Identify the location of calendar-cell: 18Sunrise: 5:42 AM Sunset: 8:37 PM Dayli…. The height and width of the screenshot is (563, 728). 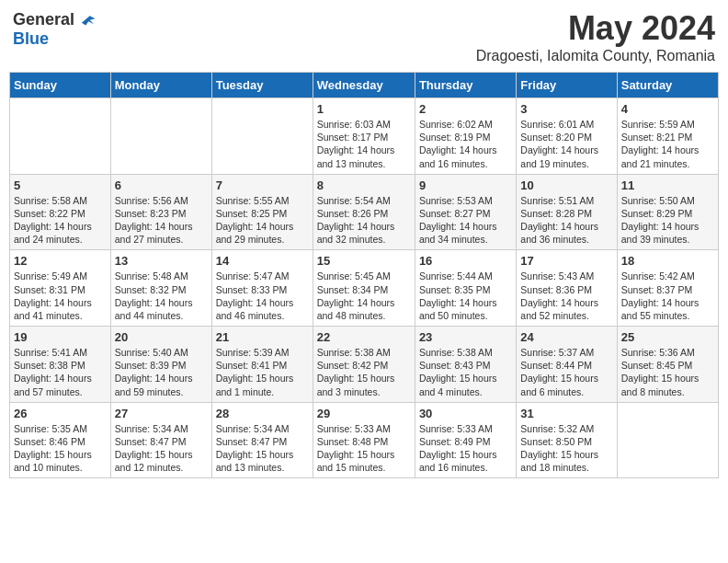
(667, 289).